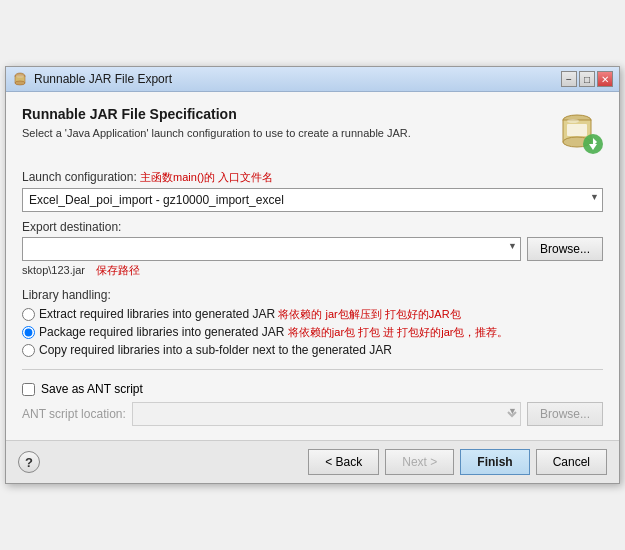  Describe the element at coordinates (286, 134) in the screenshot. I see `page-description: Select a 'Java Application' launch confi…` at that location.